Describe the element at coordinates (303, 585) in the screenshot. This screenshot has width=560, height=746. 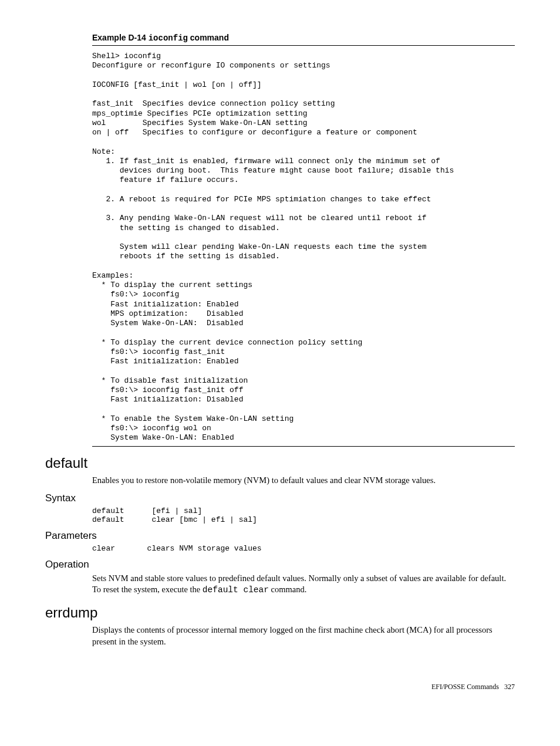
I see `operation-paragraph: Sets NVM and stable store values to pred…` at that location.